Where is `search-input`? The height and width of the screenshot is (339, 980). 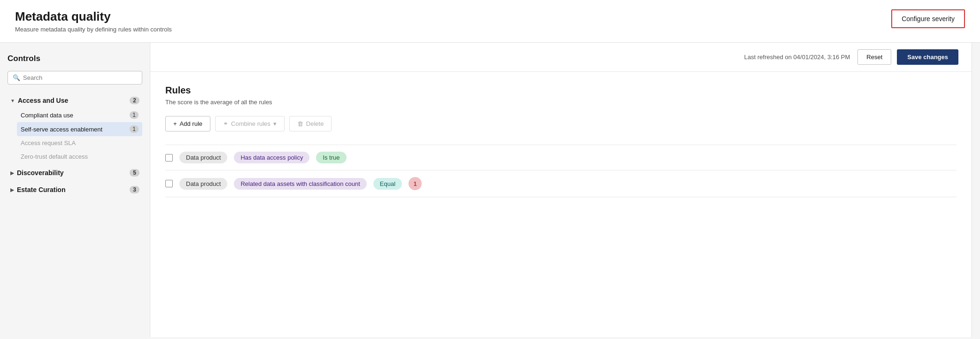
search-input is located at coordinates (80, 78).